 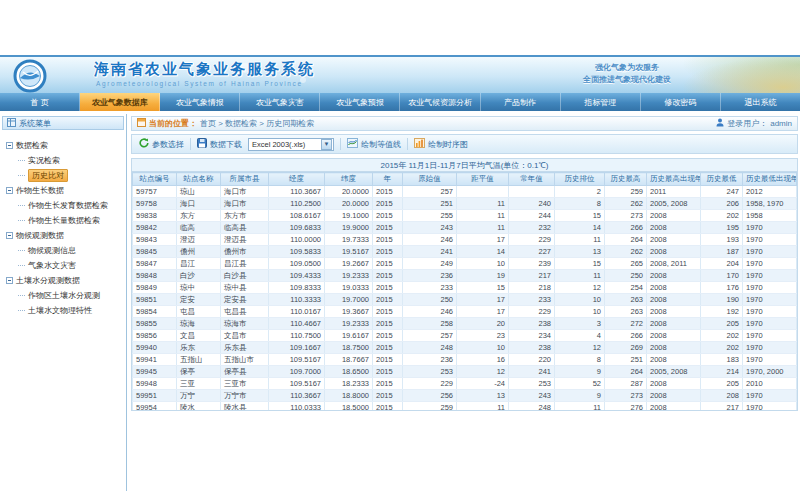 What do you see at coordinates (465, 204) in the screenshot?
I see `table-row-59758: 59758海口海口市110.250020.0000201525111240826…` at bounding box center [465, 204].